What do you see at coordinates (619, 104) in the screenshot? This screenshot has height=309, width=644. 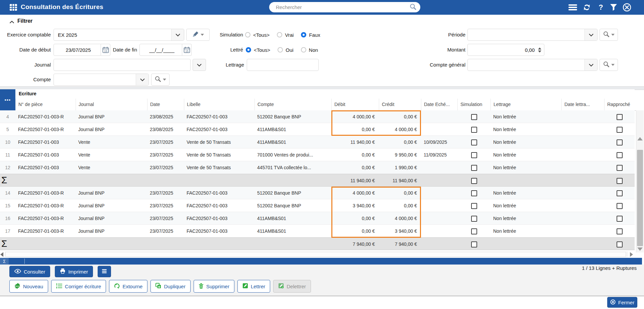 I see `column-header-rapproche: Rapproché` at bounding box center [619, 104].